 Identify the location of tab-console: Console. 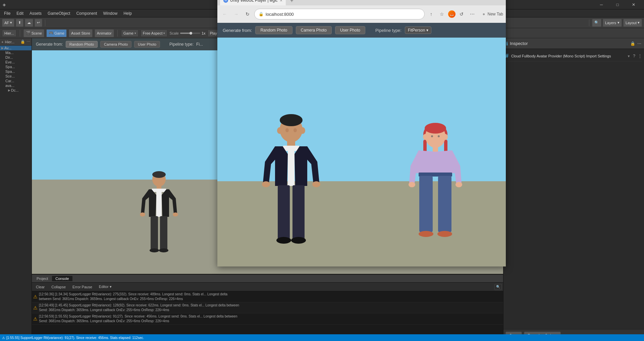
(62, 279).